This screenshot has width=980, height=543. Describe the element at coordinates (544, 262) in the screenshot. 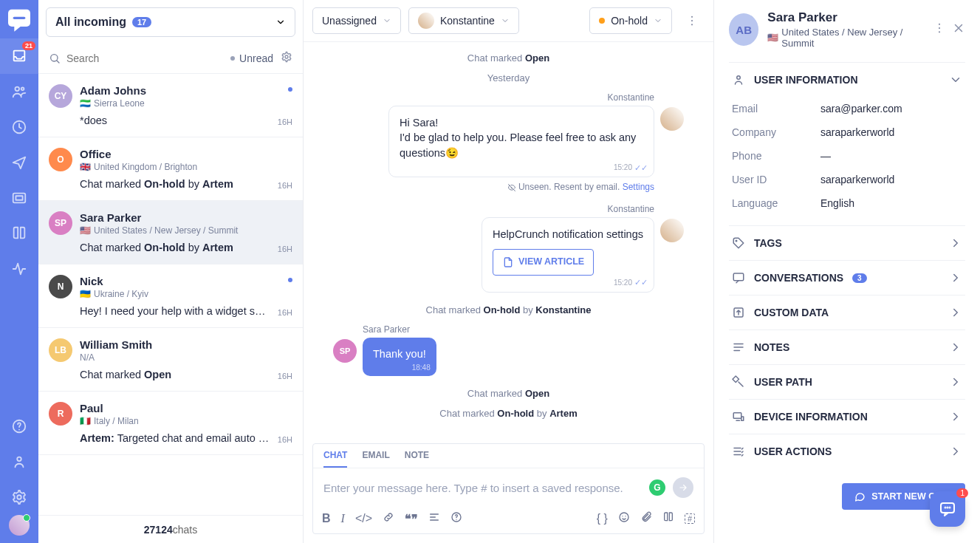

I see `view-article-button: VIEW ARTICLE` at that location.